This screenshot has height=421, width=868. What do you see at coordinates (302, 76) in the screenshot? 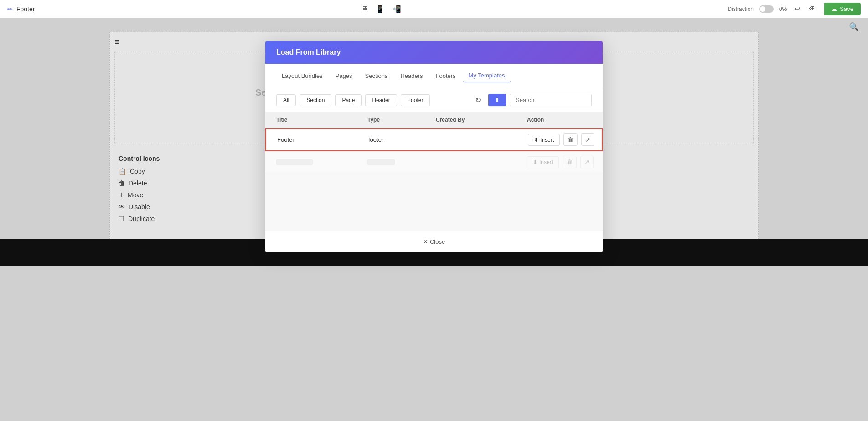
I see `nav-layout-bundles: Layout Bundles` at bounding box center [302, 76].